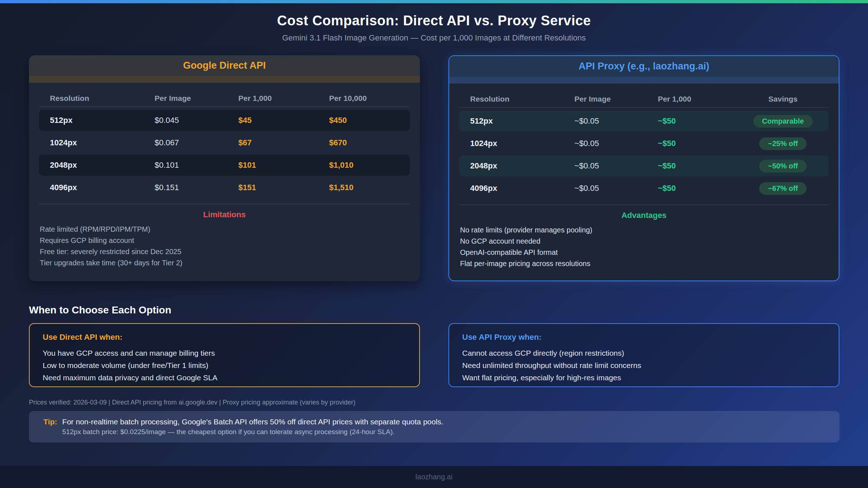 The image size is (868, 488). I want to click on top-accent-bar, so click(434, 1).